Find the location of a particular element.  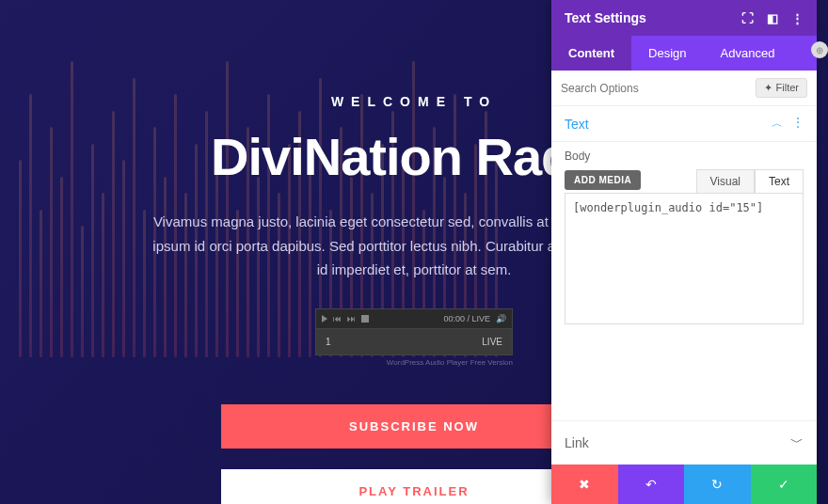

player-caption: WordPress Audio Player Free Version is located at coordinates (414, 363).